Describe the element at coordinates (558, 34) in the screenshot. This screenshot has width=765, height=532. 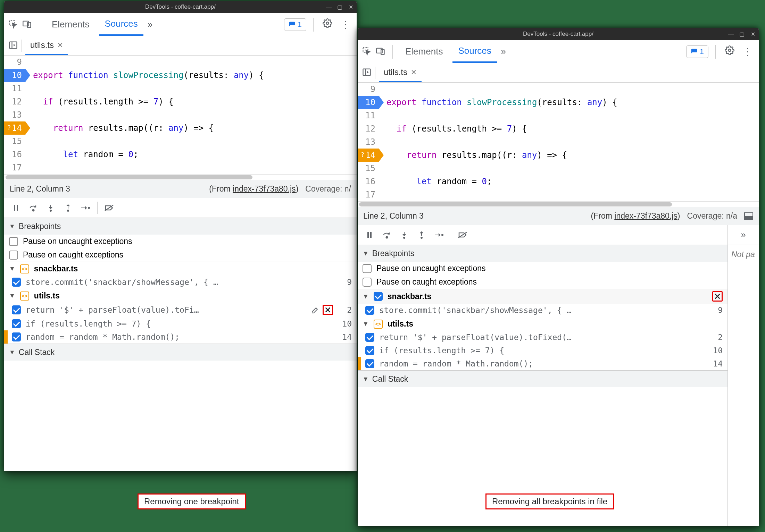
I see `window-title: DevTools - coffee-cart.app/` at that location.